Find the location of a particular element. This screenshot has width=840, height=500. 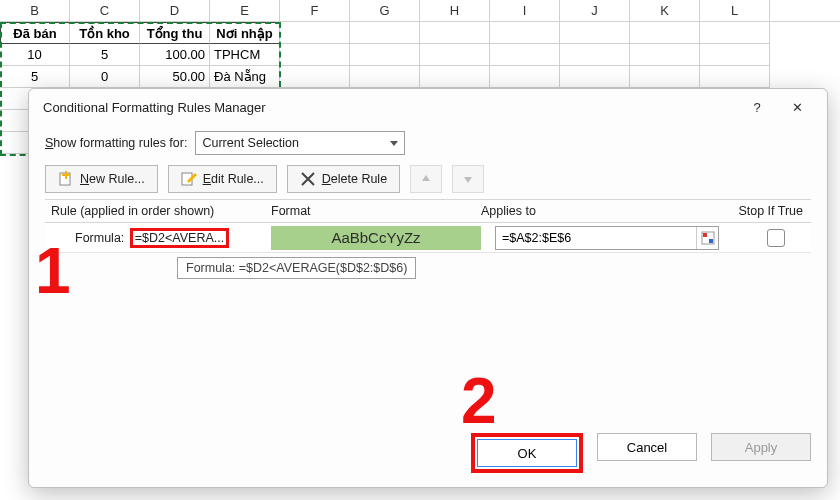

edit-rule-button: Edit Rule... is located at coordinates (222, 179).